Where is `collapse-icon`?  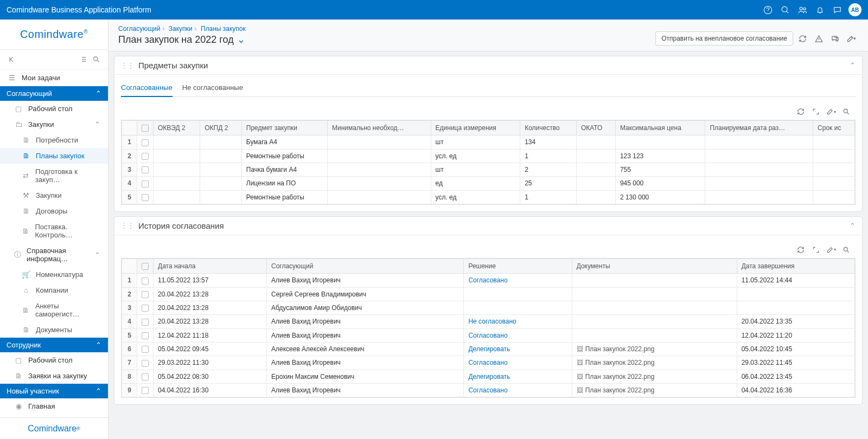
collapse-icon is located at coordinates (12, 60).